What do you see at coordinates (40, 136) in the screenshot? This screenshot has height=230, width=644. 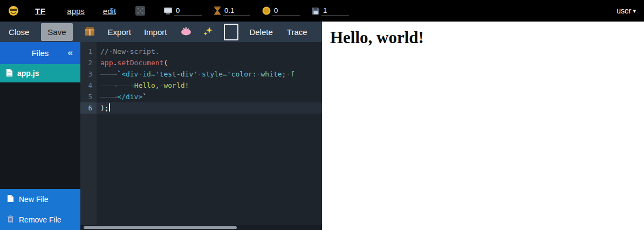 I see `file-list-empty-area` at bounding box center [40, 136].